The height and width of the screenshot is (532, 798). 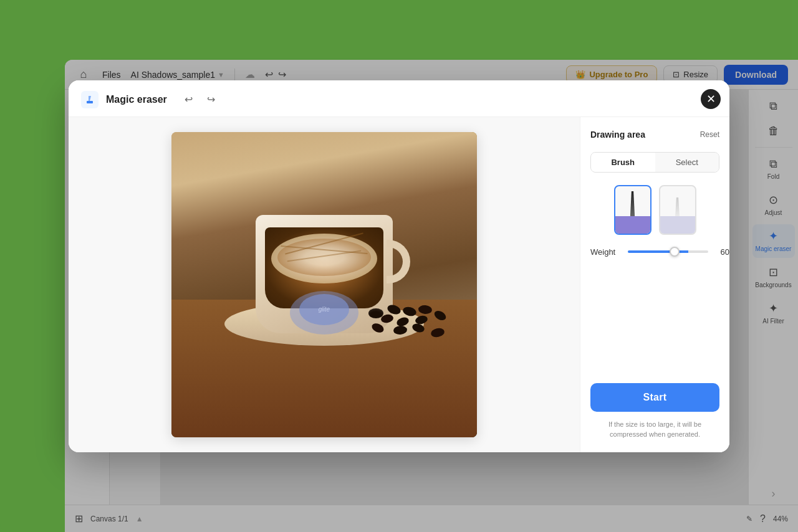 What do you see at coordinates (687, 162) in the screenshot?
I see `select-toggle-button: Select` at bounding box center [687, 162].